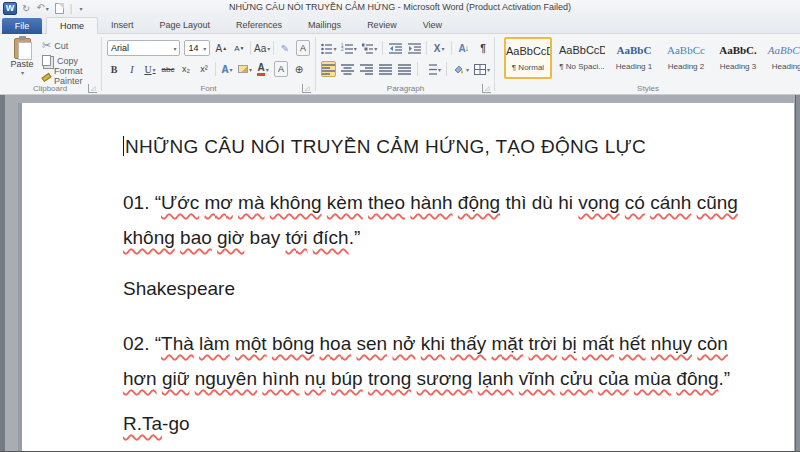  I want to click on tab-page-layout: Page Layout, so click(186, 26).